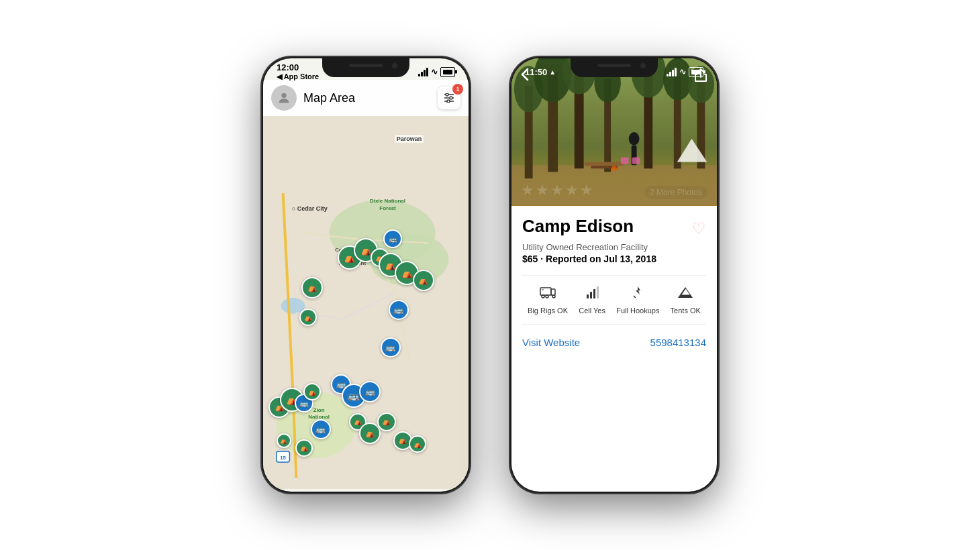 This screenshot has width=980, height=550. Describe the element at coordinates (304, 448) in the screenshot. I see `marker-green-bl-5: ⛺` at that location.